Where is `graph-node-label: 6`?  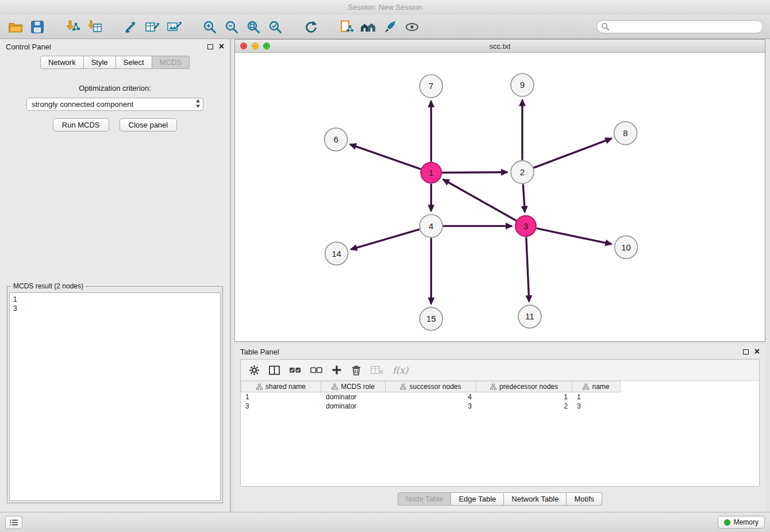
graph-node-label: 6 is located at coordinates (336, 139).